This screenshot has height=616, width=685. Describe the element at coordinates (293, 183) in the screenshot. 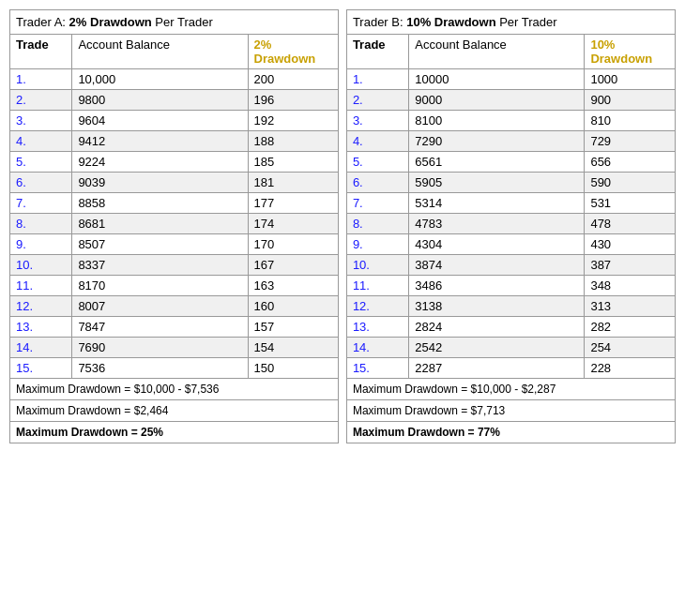

I see `drawdown-value: 181` at that location.